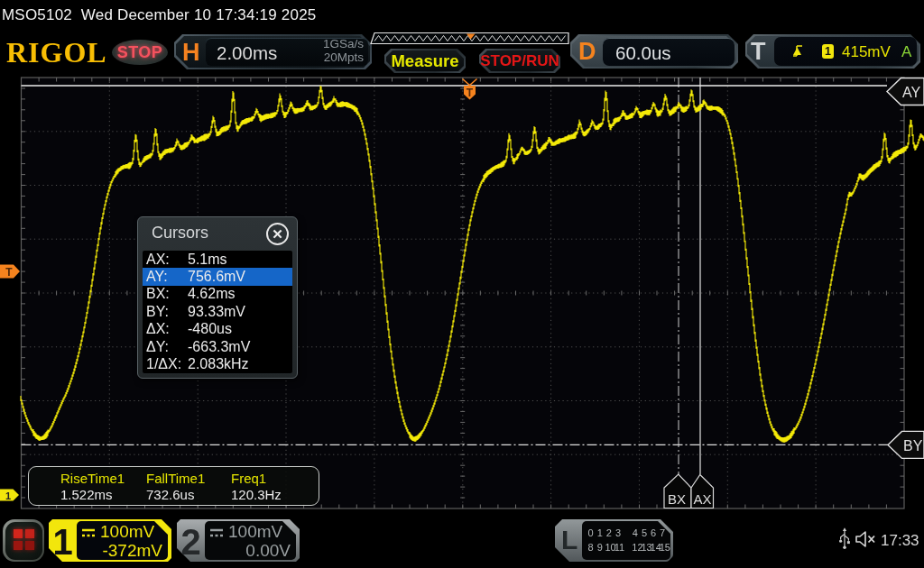 The height and width of the screenshot is (568, 924). I want to click on svg-text: 1, so click(8, 496).